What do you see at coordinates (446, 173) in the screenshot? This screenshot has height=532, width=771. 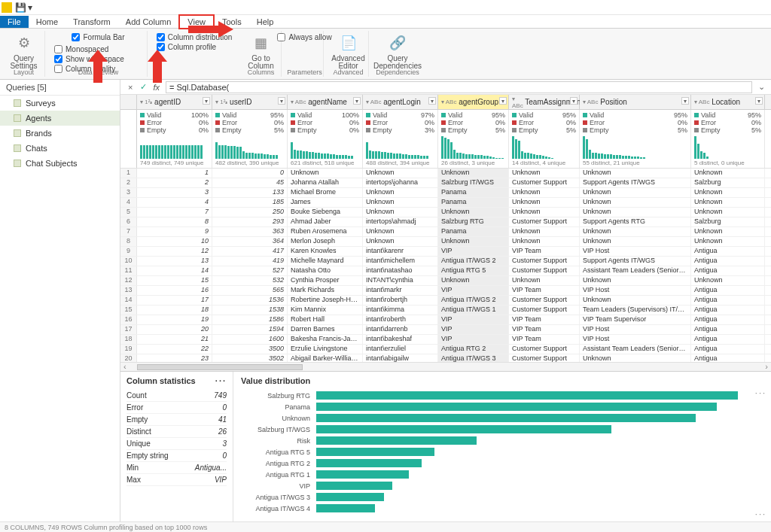 I see `table-row: 110UnknownUnknownUnknownUnknownUnknownUn…` at bounding box center [446, 173].